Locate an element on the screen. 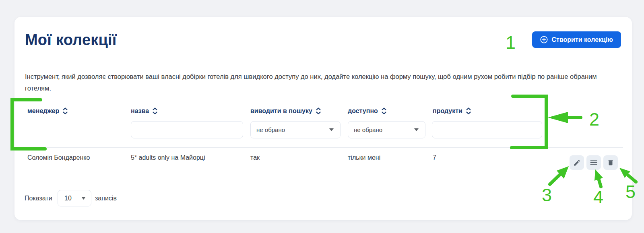 This screenshot has width=644, height=233. delete-button is located at coordinates (611, 163).